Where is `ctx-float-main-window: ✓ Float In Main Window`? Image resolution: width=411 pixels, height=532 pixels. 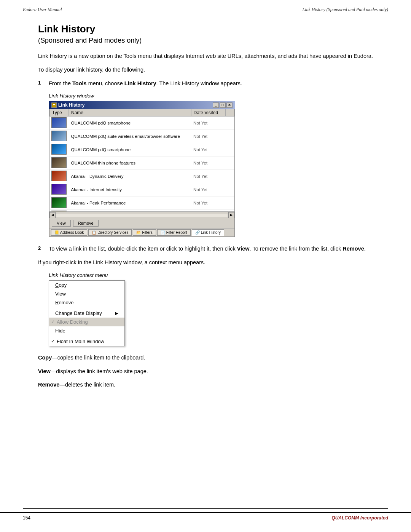 ctx-float-main-window: ✓ Float In Main Window is located at coordinates (87, 341).